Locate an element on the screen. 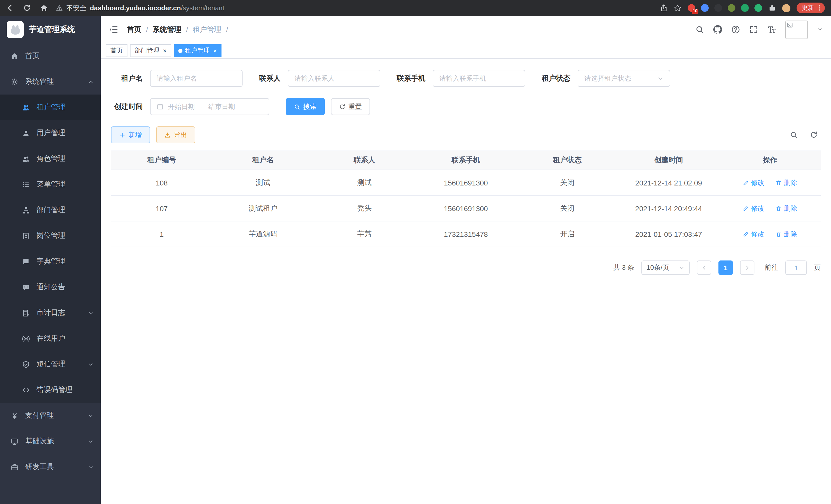 This screenshot has height=504, width=831. reload-icon is located at coordinates (27, 8).